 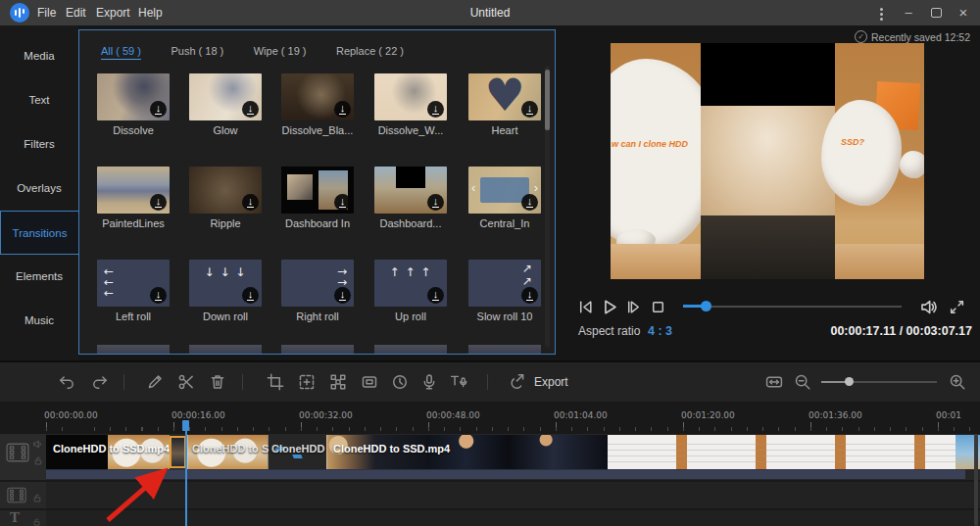 I want to click on tab-all: All ( 59 ), so click(x=122, y=53).